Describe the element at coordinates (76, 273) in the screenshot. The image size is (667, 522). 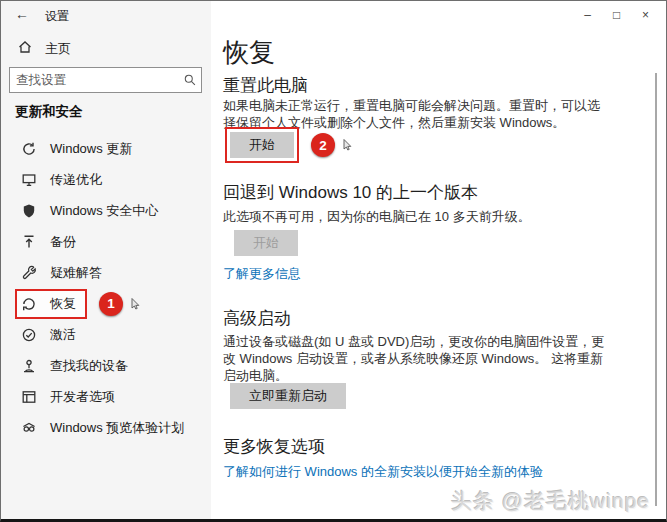
I see `sidebar-item-label: 疑难解答` at that location.